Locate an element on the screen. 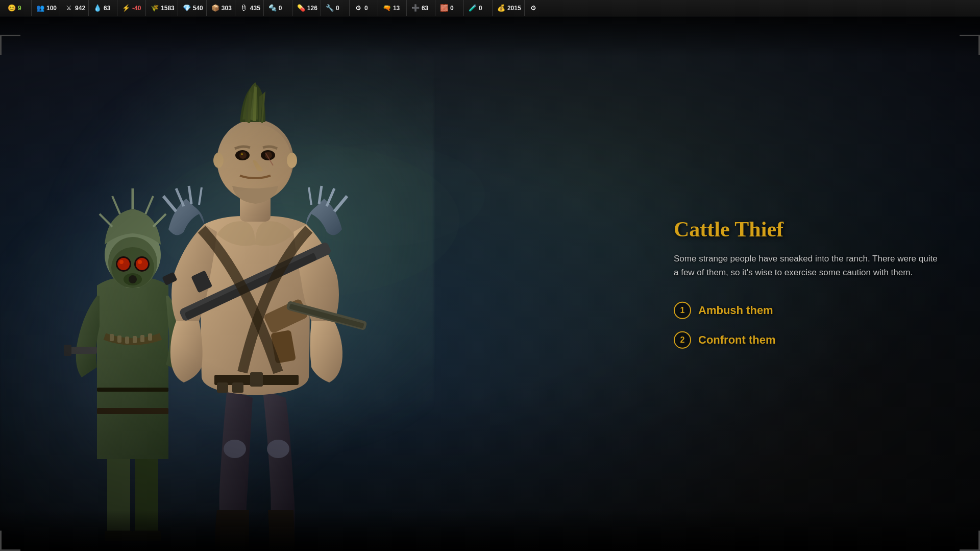 The image size is (980, 551). hud-value-tools: 0 is located at coordinates (341, 8).